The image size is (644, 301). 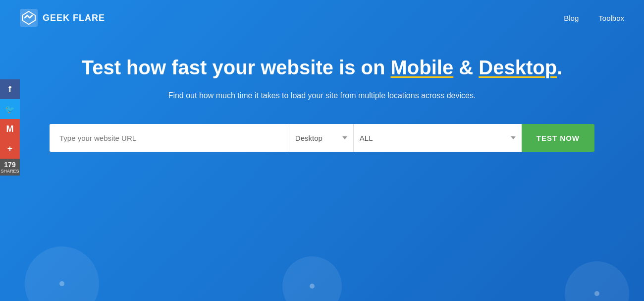 What do you see at coordinates (422, 67) in the screenshot?
I see `headline-mobile: Mobile` at bounding box center [422, 67].